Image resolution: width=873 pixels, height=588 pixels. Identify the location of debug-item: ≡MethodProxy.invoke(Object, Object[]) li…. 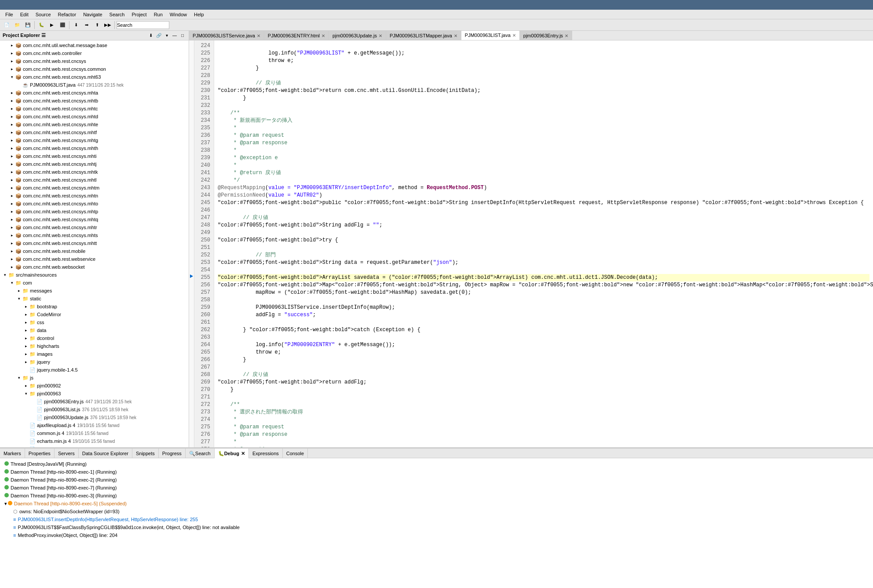
(436, 535).